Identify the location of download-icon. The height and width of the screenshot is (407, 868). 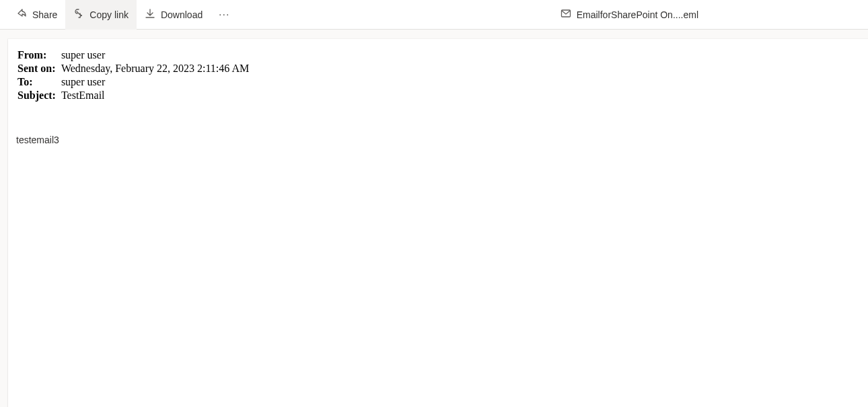
(150, 15).